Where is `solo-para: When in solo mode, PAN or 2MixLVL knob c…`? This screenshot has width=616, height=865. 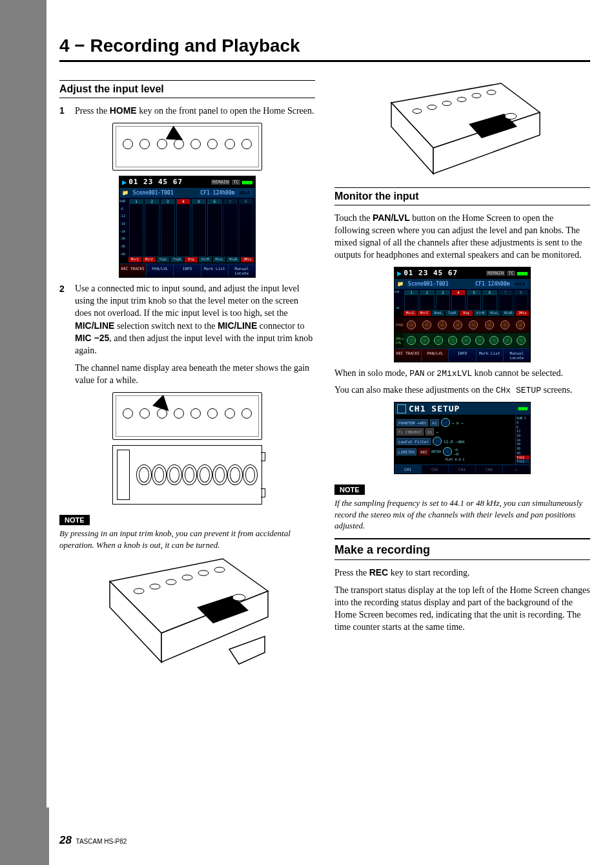
solo-para: When in solo mode, PAN or 2MixLVL knob c… is located at coordinates (462, 373).